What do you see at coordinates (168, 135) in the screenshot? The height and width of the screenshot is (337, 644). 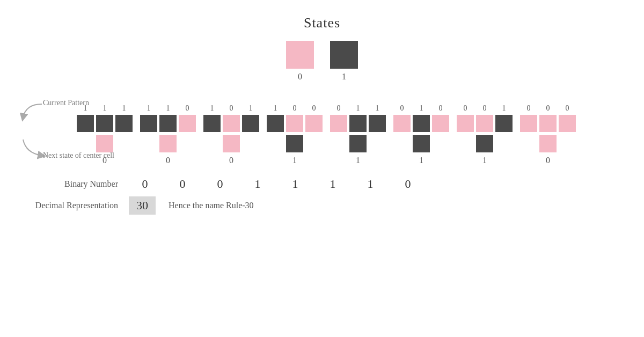 I see `rule-item-1: 1100` at bounding box center [168, 135].